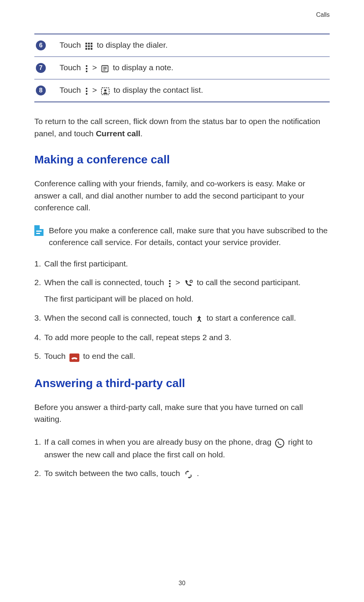 The image size is (364, 602). Describe the element at coordinates (182, 337) in the screenshot. I see `step-item: To add more people to the call, repeat s…` at that location.